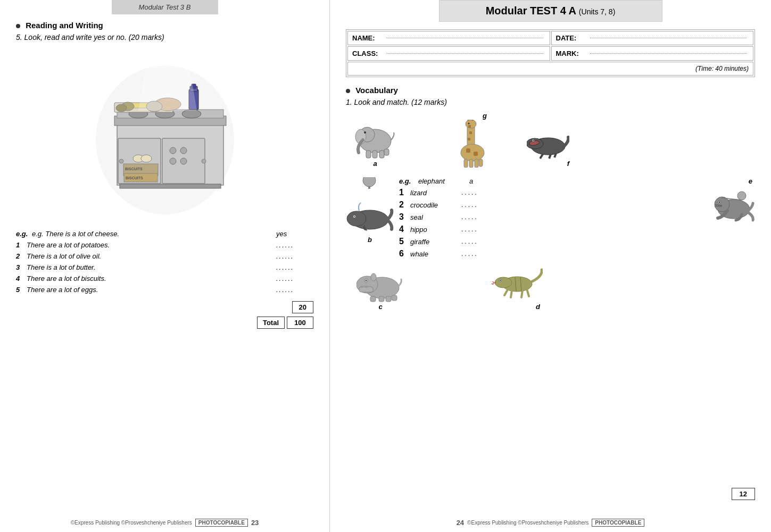 The width and height of the screenshot is (771, 532). I want to click on left-page-header: Modular Test 3 B, so click(165, 7).